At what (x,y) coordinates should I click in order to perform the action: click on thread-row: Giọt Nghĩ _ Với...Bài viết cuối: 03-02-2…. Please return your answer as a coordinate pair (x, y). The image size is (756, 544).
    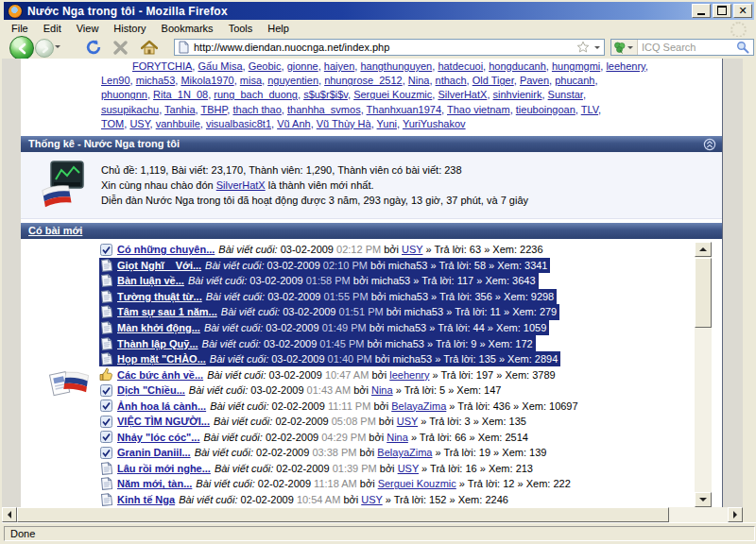
    Looking at the image, I should click on (325, 266).